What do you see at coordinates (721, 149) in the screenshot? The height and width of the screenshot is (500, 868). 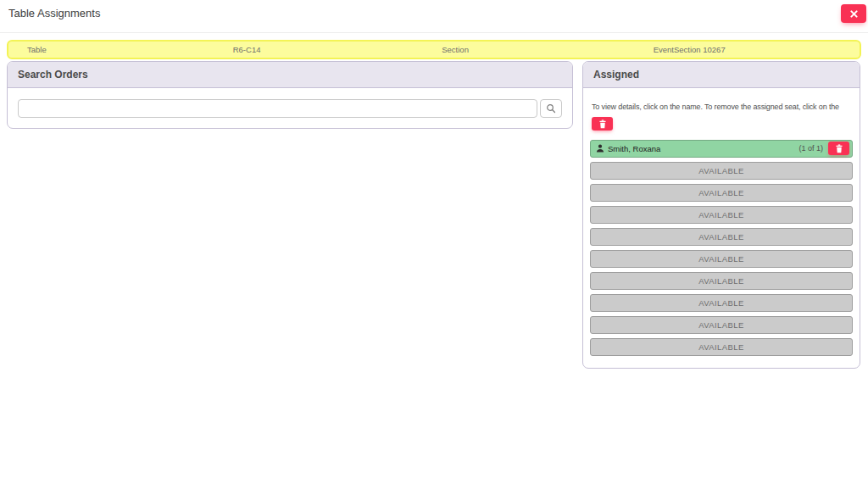 I see `assigned-seat-row: Smith, Roxana (1 of 1)` at bounding box center [721, 149].